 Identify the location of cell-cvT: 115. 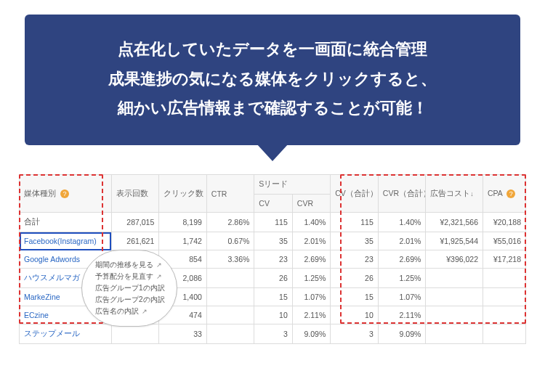
(355, 222).